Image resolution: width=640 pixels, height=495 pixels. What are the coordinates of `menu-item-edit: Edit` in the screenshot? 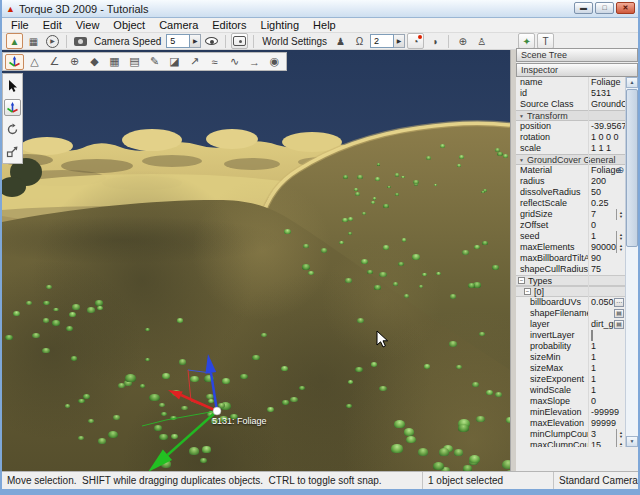 It's located at (52, 25).